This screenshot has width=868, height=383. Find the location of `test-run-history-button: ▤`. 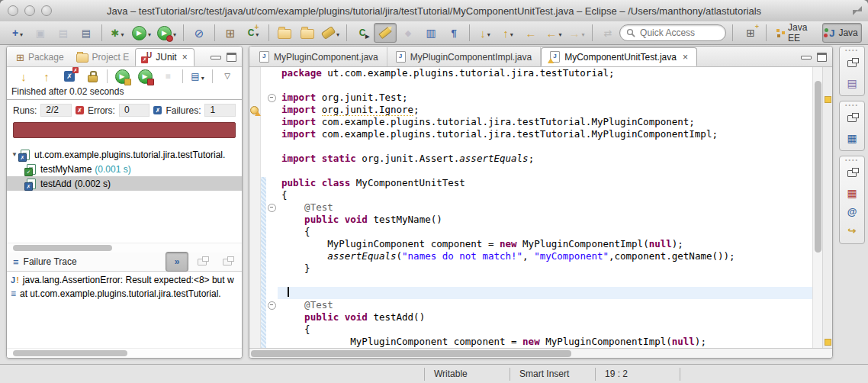

test-run-history-button: ▤ is located at coordinates (198, 76).